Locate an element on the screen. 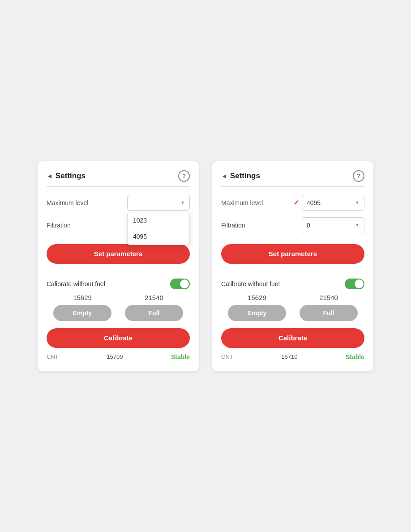  back-arrow-icon: ◄ is located at coordinates (50, 176).